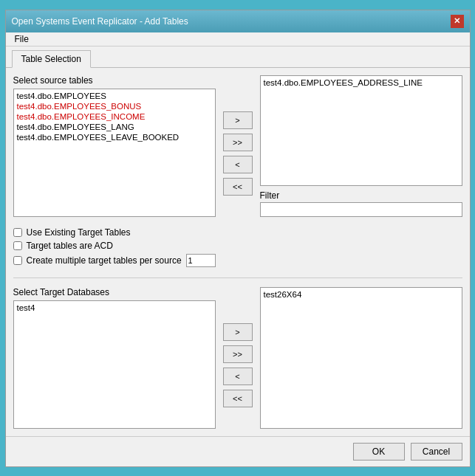  Describe the element at coordinates (115, 137) in the screenshot. I see `list-item: test4.dbo.EMPLOYEES_LEAVE_BOOKED` at that location.